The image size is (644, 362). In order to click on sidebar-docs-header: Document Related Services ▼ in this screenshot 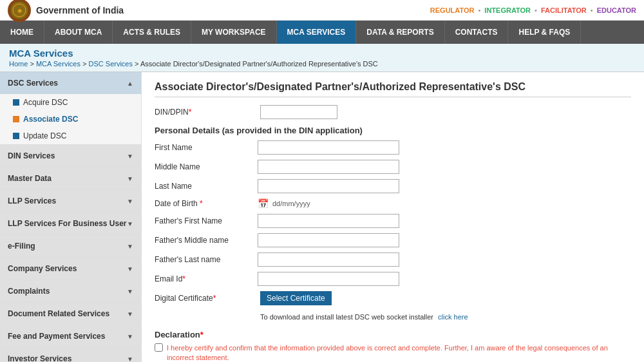, I will do `click(71, 314)`.